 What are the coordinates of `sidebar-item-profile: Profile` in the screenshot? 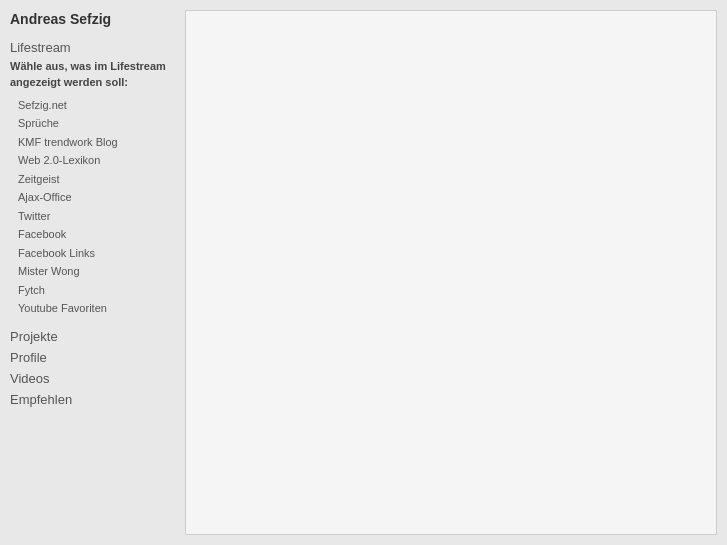 It's located at (92, 358).